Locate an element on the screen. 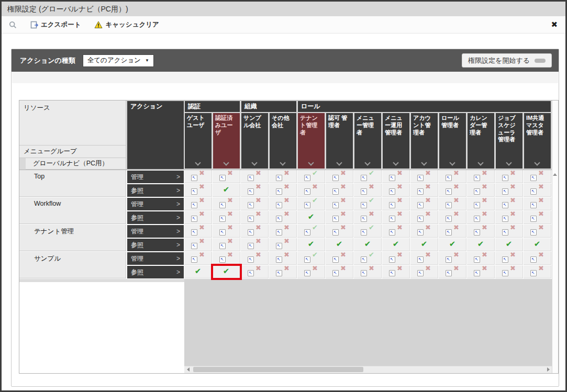  menu-group-item-row: グローバルナビ（PC用） is located at coordinates (73, 164).